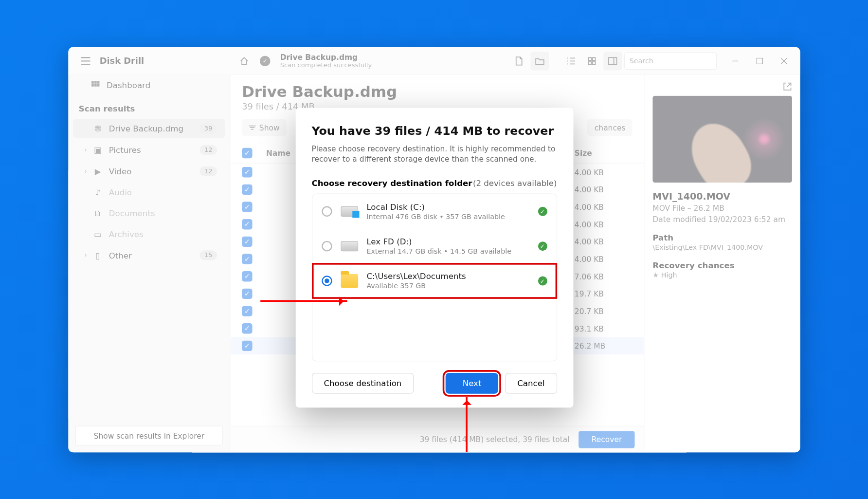 The width and height of the screenshot is (868, 499). What do you see at coordinates (247, 153) in the screenshot?
I see `select-all-checkbox` at bounding box center [247, 153].